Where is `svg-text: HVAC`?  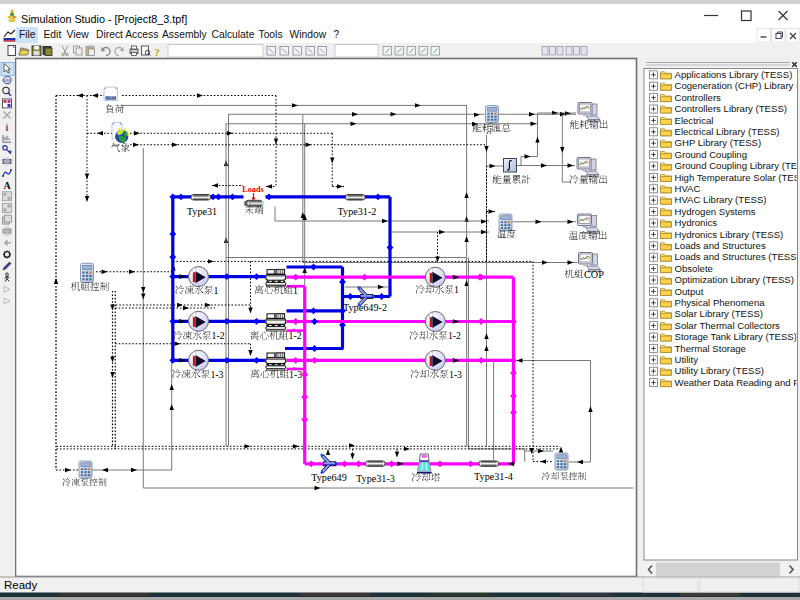 svg-text: HVAC is located at coordinates (688, 188).